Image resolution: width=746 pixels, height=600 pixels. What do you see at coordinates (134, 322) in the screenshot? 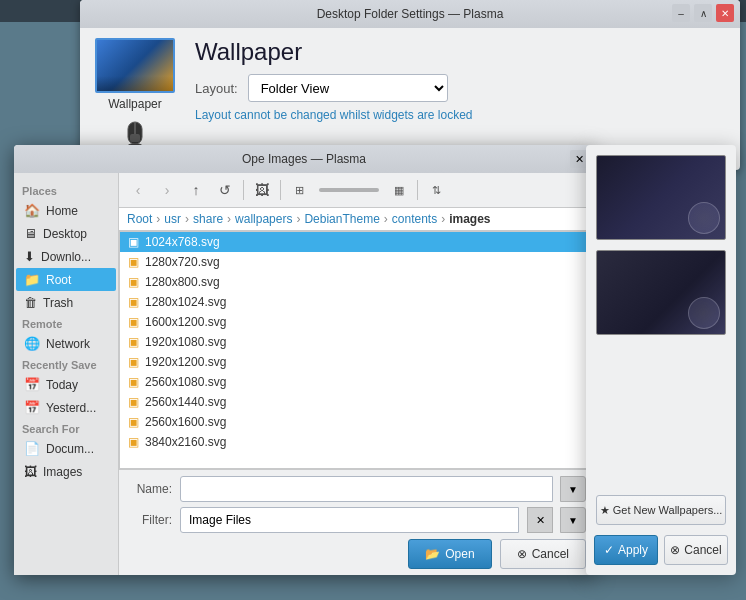
I see `file-icon-4: ▣` at bounding box center [134, 322].